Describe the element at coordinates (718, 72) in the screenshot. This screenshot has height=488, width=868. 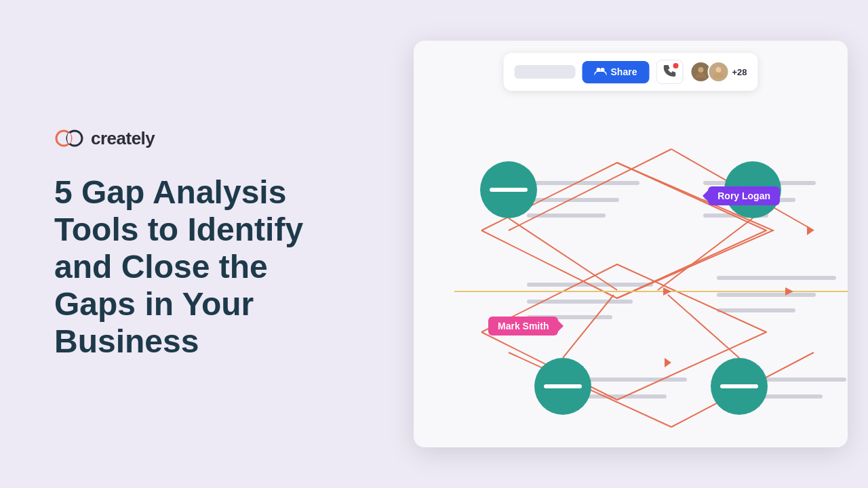
I see `avatar-group: +28` at that location.